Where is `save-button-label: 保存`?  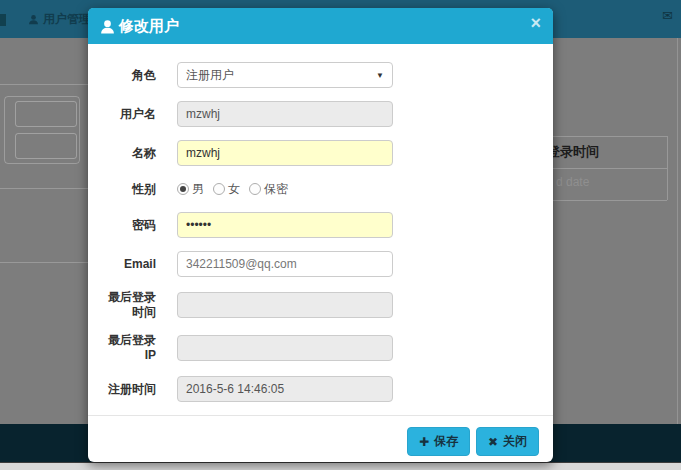
save-button-label: 保存 is located at coordinates (446, 442).